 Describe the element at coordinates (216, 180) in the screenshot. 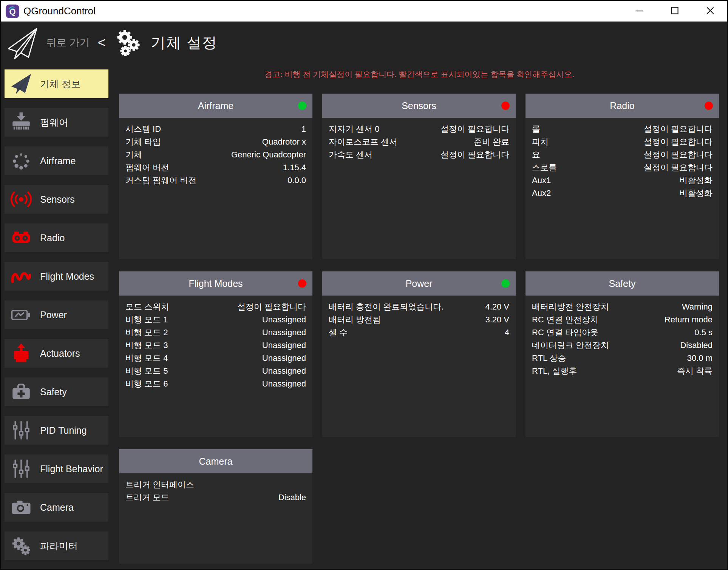

I see `card-row: 커스텀 펌웨어 버전0.0.0` at that location.